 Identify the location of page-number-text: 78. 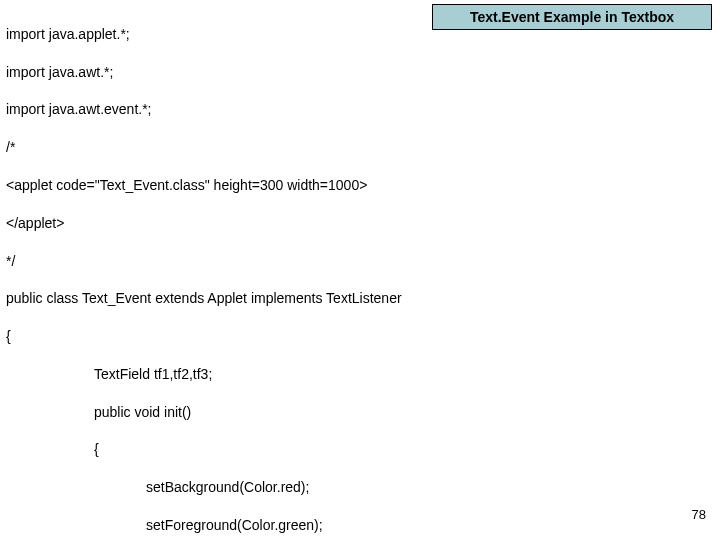
(699, 514).